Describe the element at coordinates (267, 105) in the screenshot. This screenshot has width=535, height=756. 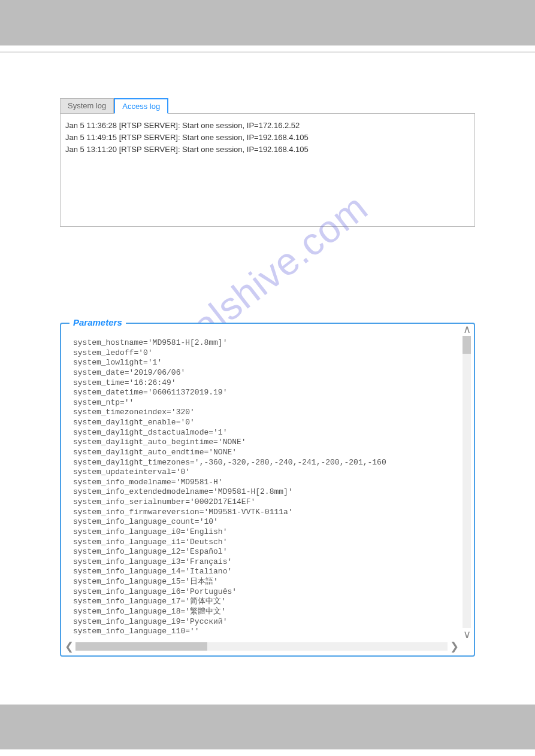
I see `tab-strip: System log Access log` at that location.